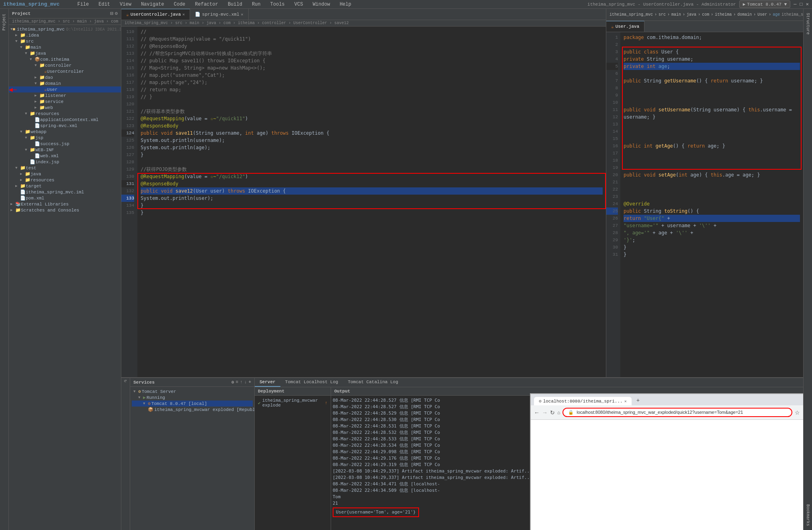 The width and height of the screenshot is (812, 530). What do you see at coordinates (677, 413) in the screenshot?
I see `browser-address-bar: 🔒 localhost:8080/itheima_spring_mvc_war_…` at bounding box center [677, 413].